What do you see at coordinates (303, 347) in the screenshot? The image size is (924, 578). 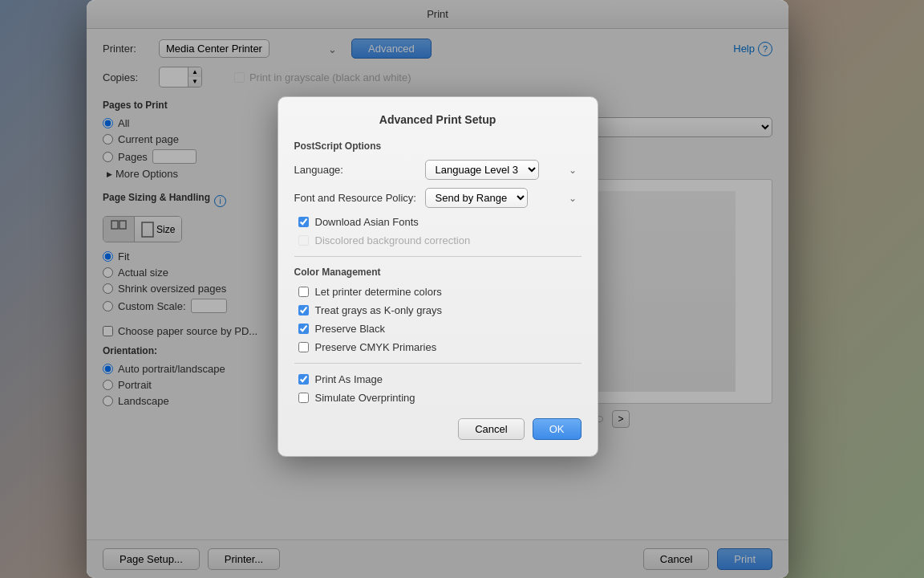 I see `preserve-cmyk-checkbox` at bounding box center [303, 347].